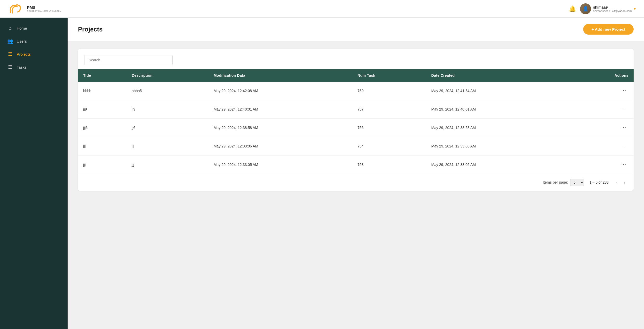 The image size is (644, 329). Describe the element at coordinates (613, 11) in the screenshot. I see `user-email: shimaasaeed173@yahoo.com` at that location.